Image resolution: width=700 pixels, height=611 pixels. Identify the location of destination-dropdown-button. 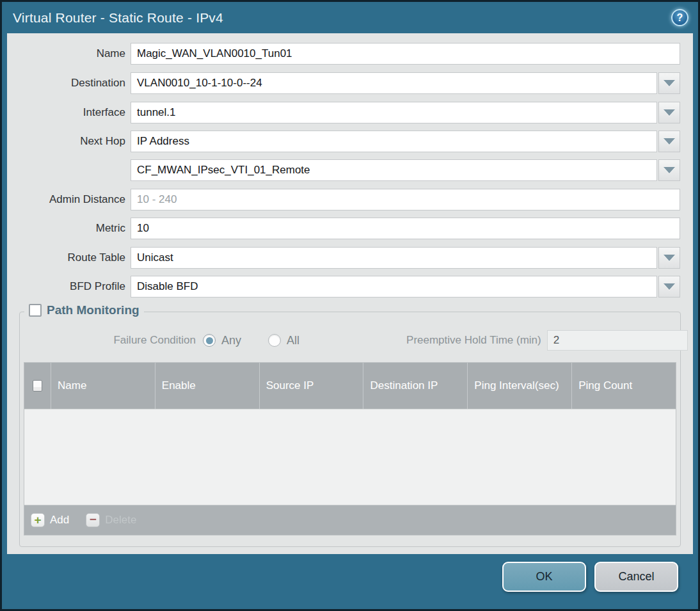
(669, 83).